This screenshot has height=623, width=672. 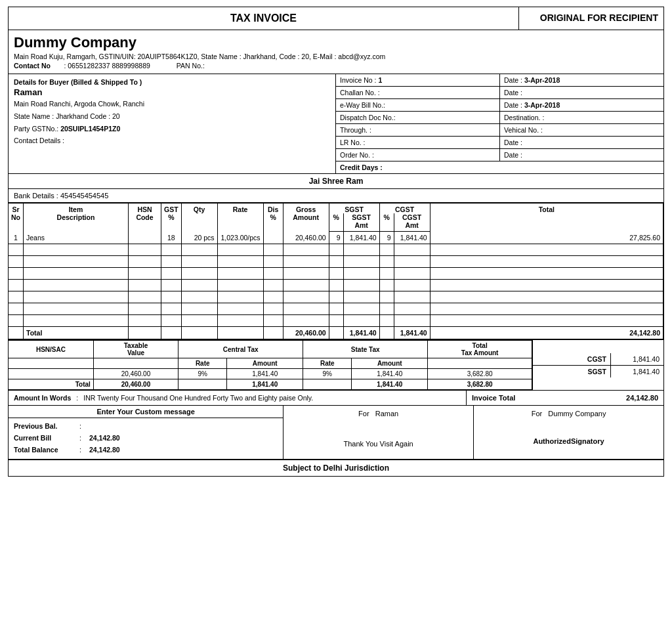 What do you see at coordinates (270, 365) in the screenshot?
I see `hsn-left: HSN/SAC TaxableValue Central Tax State T…` at bounding box center [270, 365].